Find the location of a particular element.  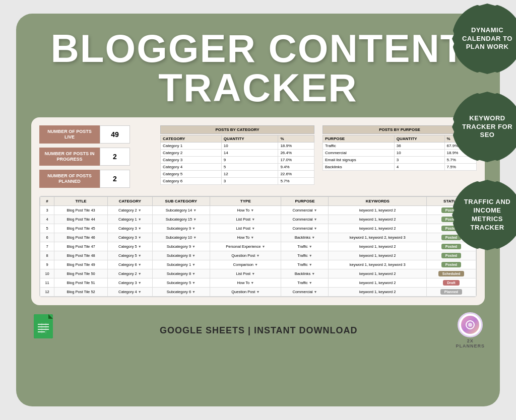

stat-value-planned: 2 is located at coordinates (115, 179).